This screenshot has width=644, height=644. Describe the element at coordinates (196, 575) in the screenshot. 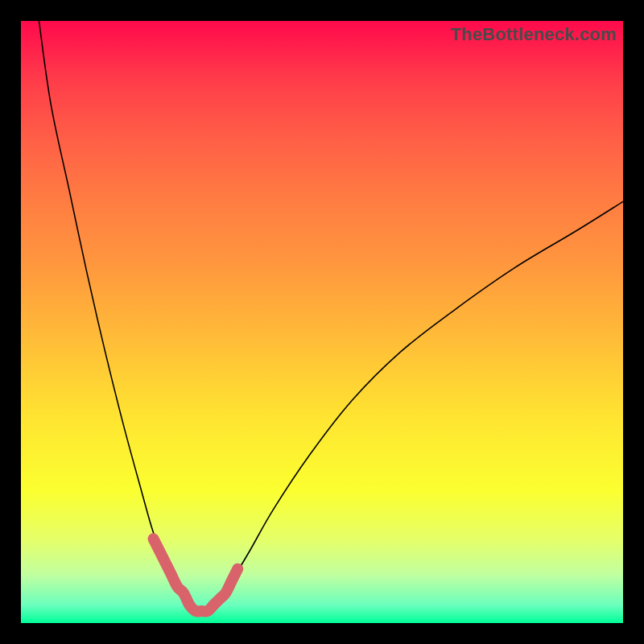

I see `valley-highlight-path` at that location.